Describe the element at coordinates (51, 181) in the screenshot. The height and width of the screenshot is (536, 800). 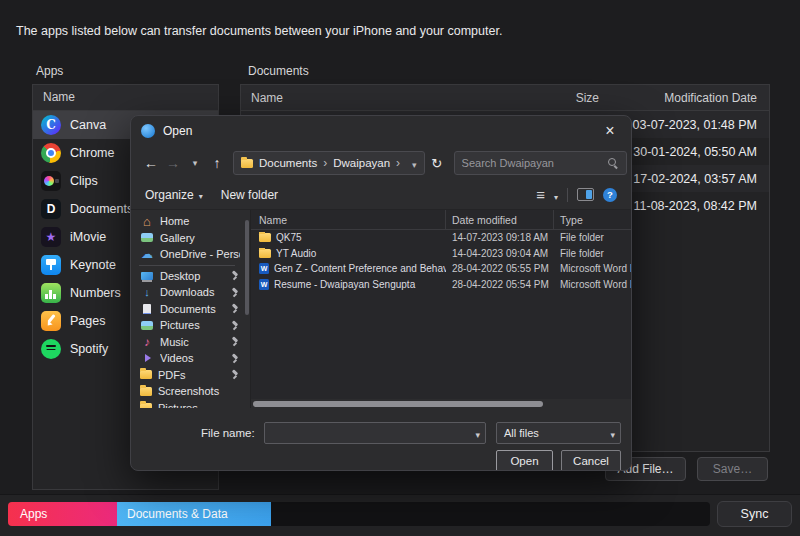
I see `clips-app-icon` at that location.